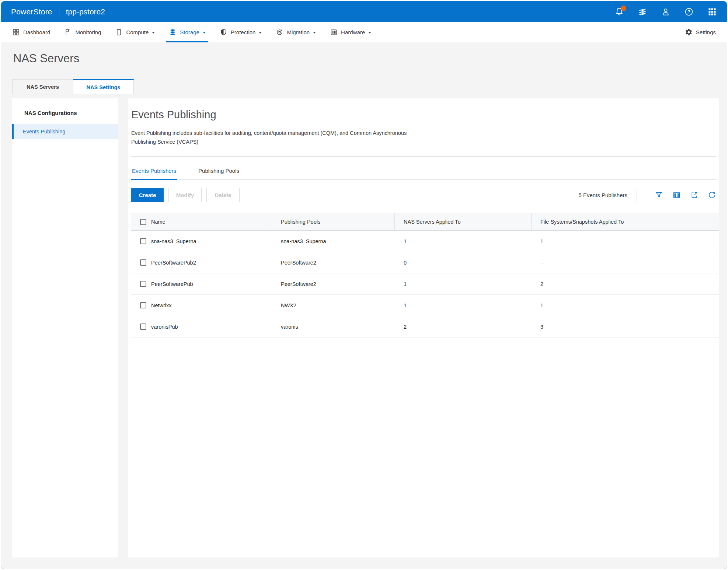 This screenshot has height=570, width=728. I want to click on cell-value: PeerSoftwarePub2, so click(174, 263).